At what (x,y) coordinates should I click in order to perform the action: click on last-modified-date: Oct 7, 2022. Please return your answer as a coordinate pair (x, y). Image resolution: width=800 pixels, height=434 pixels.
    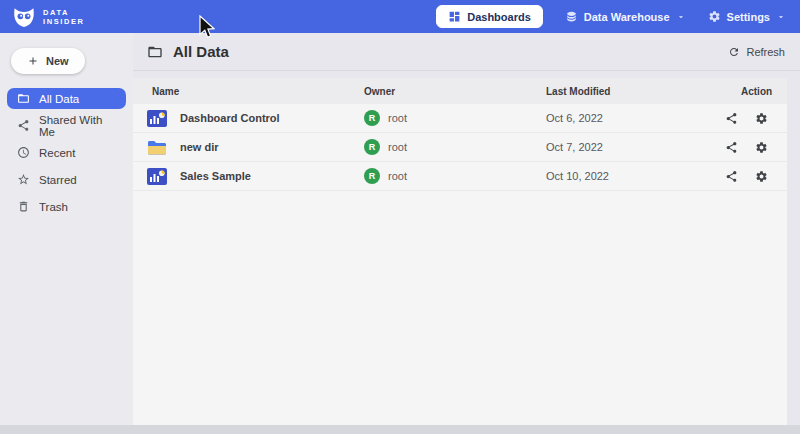
    Looking at the image, I should click on (624, 147).